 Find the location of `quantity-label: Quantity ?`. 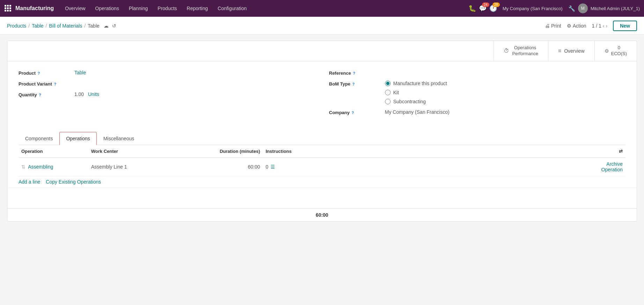

quantity-label: Quantity ? is located at coordinates (46, 94).